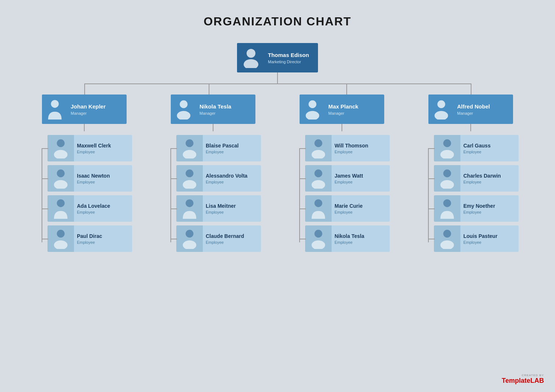 Image resolution: width=555 pixels, height=392 pixels. What do you see at coordinates (342, 109) in the screenshot?
I see `manager-card-2: Max Planck Manager` at bounding box center [342, 109].